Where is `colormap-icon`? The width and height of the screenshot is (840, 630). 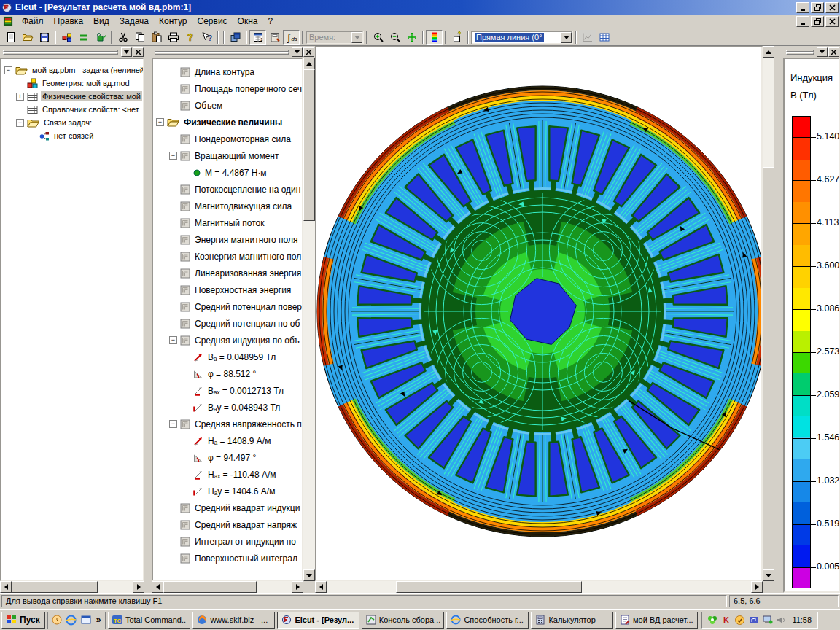 colormap-icon is located at coordinates (435, 38).